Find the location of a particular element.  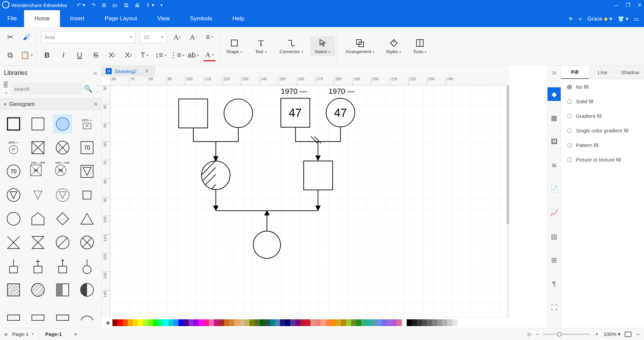

shape-button: Shape is located at coordinates (234, 46).